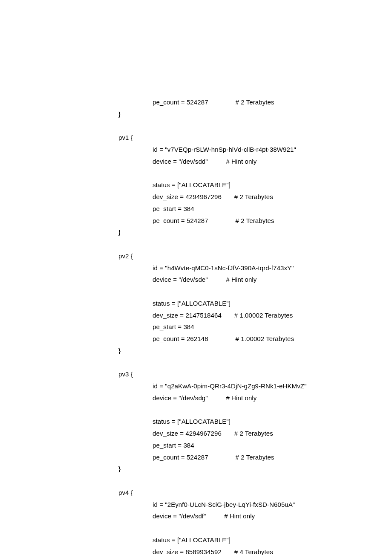  I want to click on code-line: pv2 {, so click(196, 256).